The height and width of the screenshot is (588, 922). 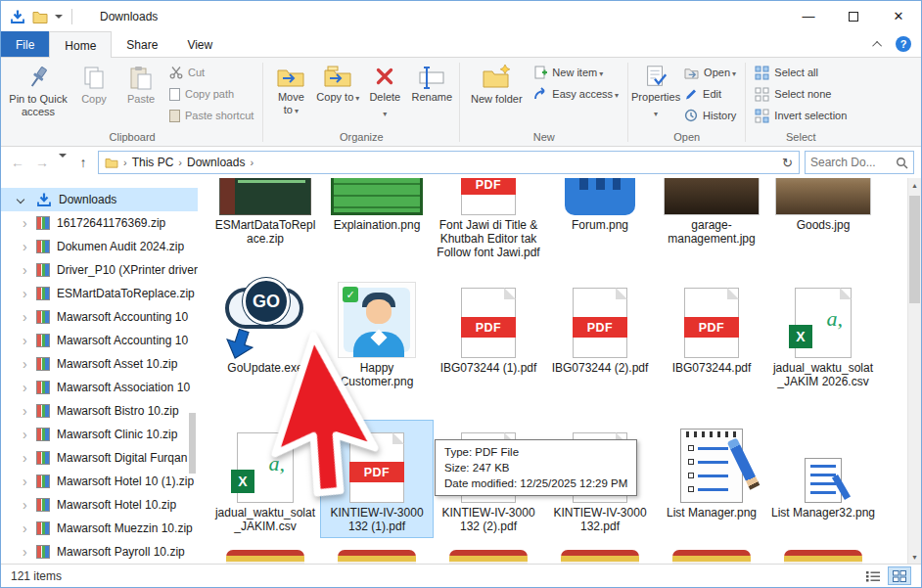 What do you see at coordinates (801, 115) in the screenshot?
I see `invert-selection-button: Invert selection` at bounding box center [801, 115].